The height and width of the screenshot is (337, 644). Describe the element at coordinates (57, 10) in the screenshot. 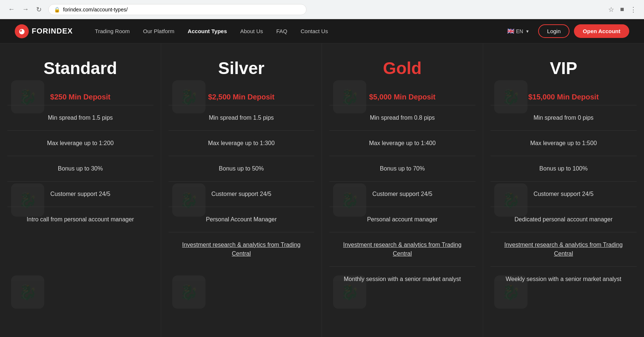

I see `url-security-icon: 🔒` at that location.